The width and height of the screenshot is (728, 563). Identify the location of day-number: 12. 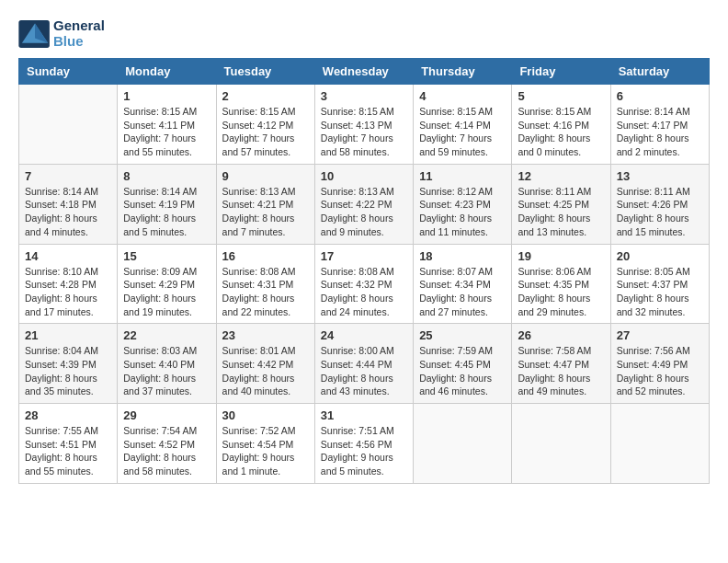
(561, 177).